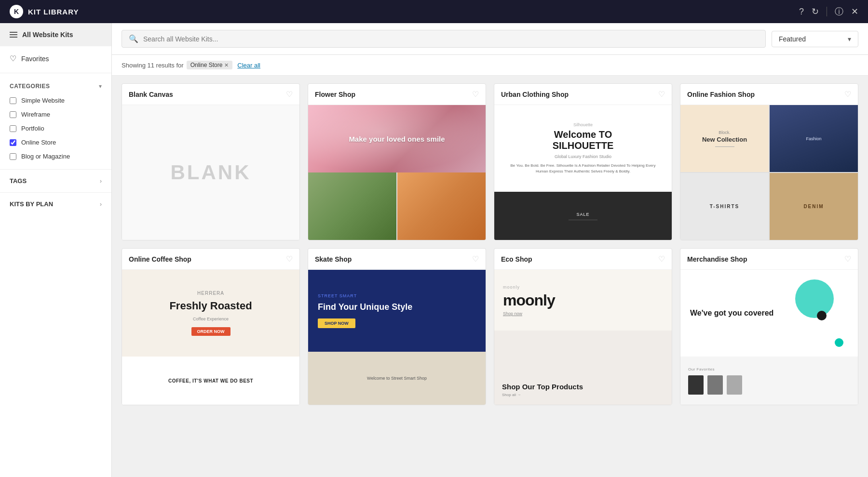 The image size is (868, 477). Describe the element at coordinates (827, 12) in the screenshot. I see `header-divider` at that location.